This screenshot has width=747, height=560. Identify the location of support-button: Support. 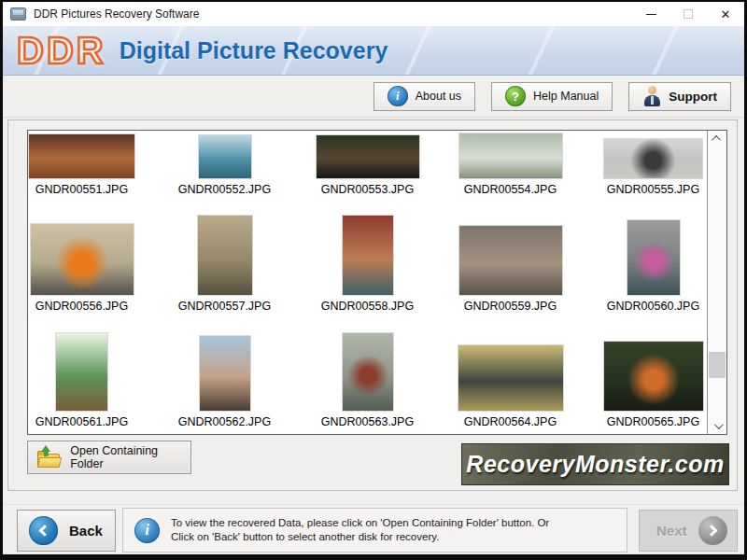
(680, 97).